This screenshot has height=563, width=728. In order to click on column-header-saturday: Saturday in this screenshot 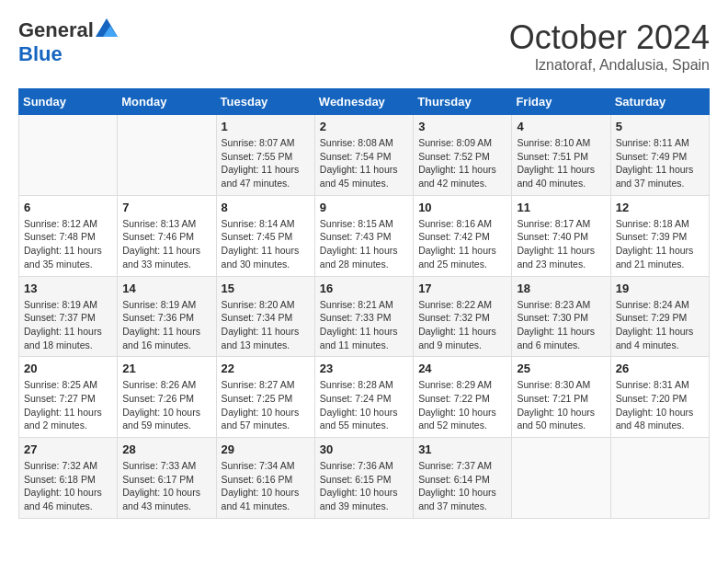, I will do `click(660, 102)`.